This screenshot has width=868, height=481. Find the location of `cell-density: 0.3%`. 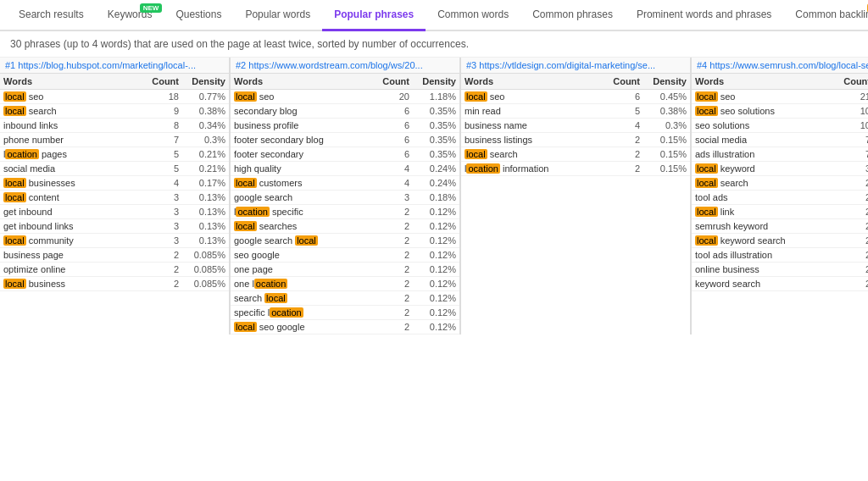

cell-density: 0.3% is located at coordinates (666, 125).